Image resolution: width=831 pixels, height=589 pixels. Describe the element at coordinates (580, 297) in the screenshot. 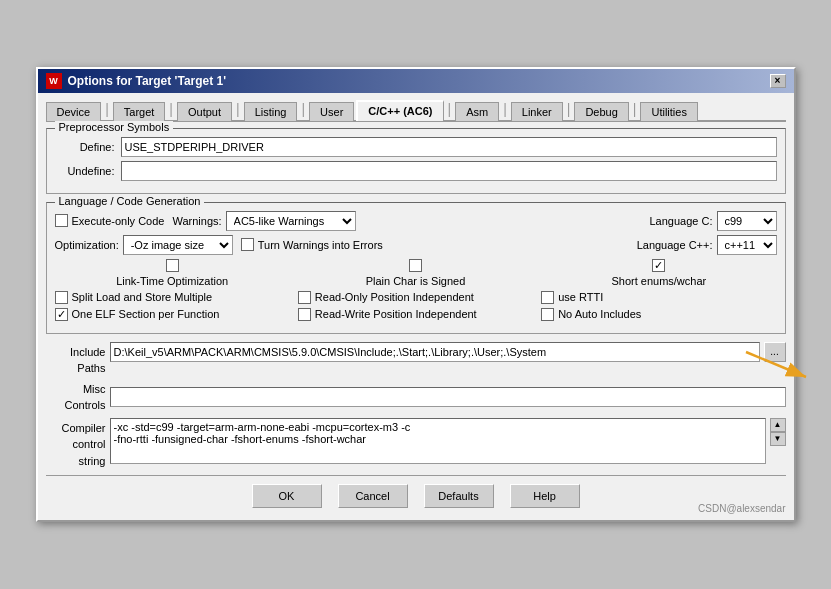

I see `use-rtti-label: use RTTI` at that location.